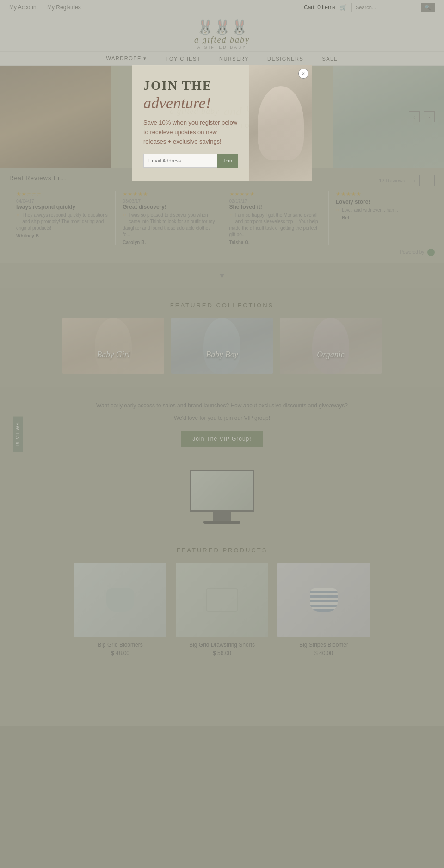  I want to click on modal-save-text: Save 10% when you register below to rece…, so click(191, 132).